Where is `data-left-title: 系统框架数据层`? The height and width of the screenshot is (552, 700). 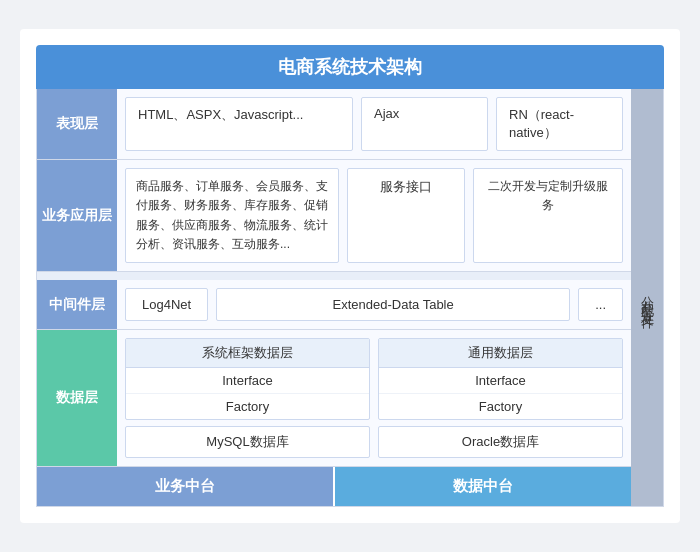 data-left-title: 系统框架数据层 is located at coordinates (248, 354).